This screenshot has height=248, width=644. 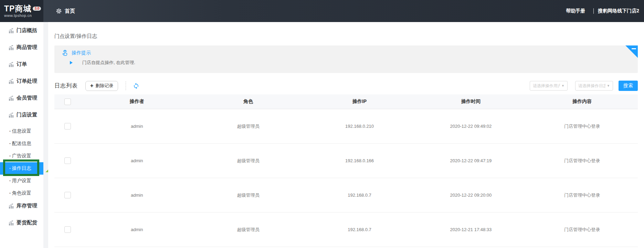 What do you see at coordinates (67, 102) in the screenshot?
I see `select-all-checkbox` at bounding box center [67, 102].